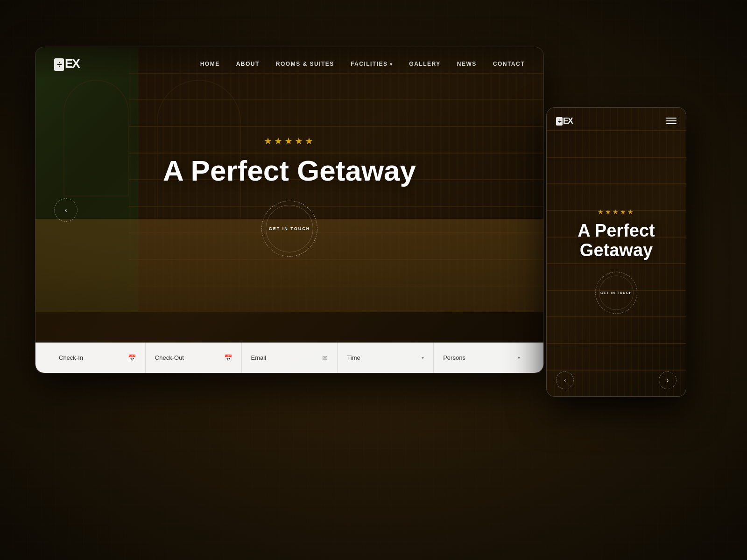 The image size is (747, 560). I want to click on booking-time-label: Time, so click(353, 357).